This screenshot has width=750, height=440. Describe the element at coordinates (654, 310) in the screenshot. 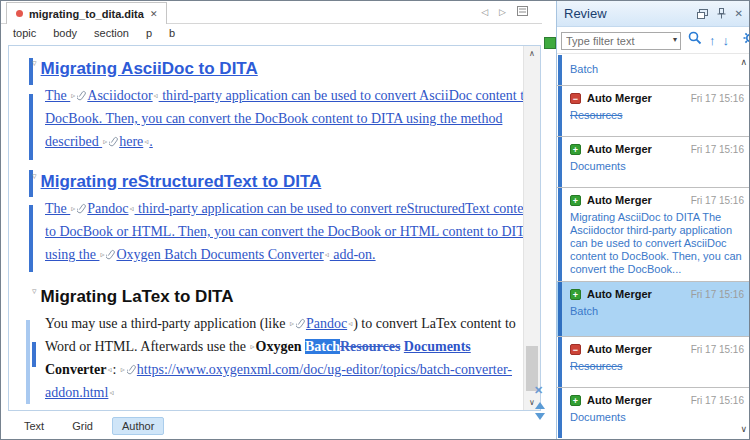

I see `review-entry: +Auto MergerFri 17 15:16Batch` at that location.